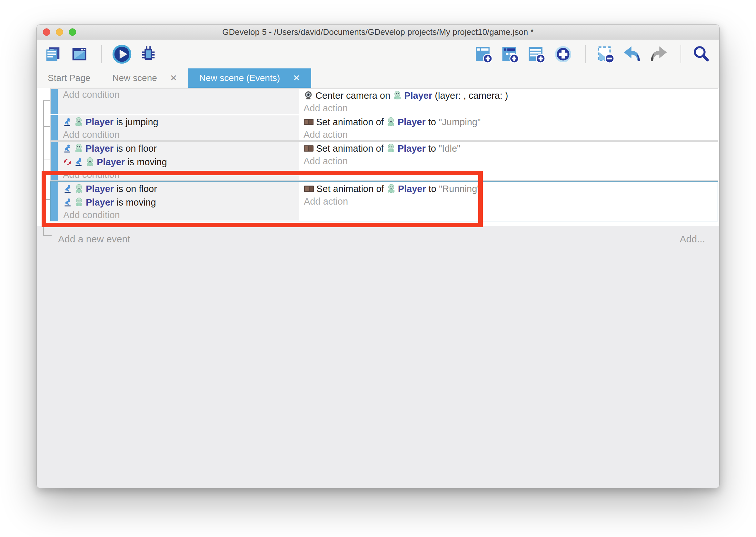  Describe the element at coordinates (47, 32) in the screenshot. I see `close-window-button` at that location.